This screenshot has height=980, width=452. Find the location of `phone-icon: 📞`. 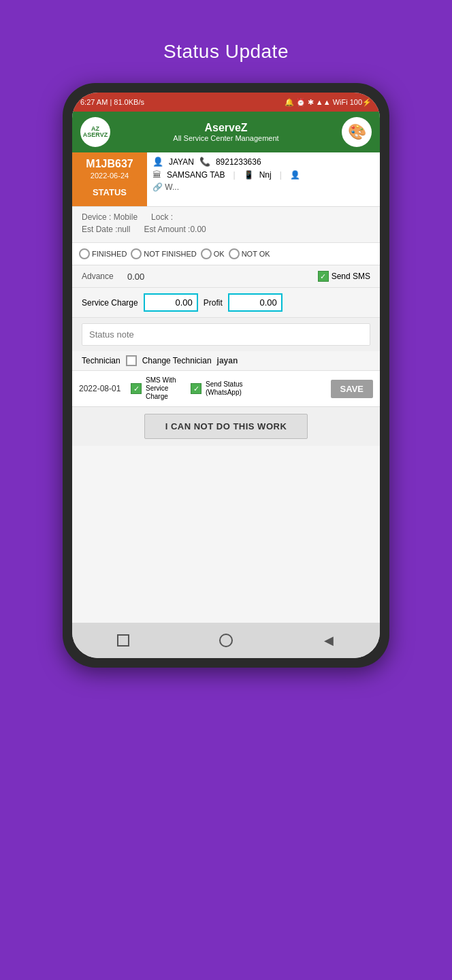

phone-icon: 📞 is located at coordinates (205, 162).